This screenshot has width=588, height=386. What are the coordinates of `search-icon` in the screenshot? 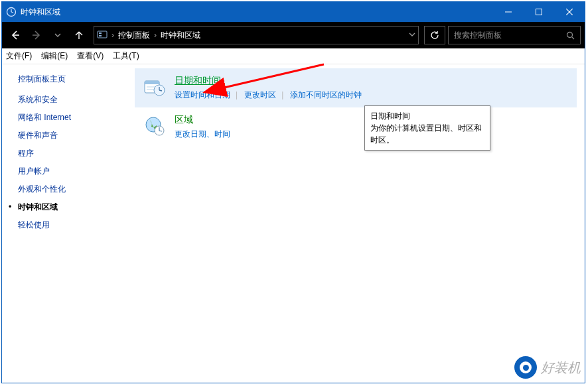 It's located at (571, 36).